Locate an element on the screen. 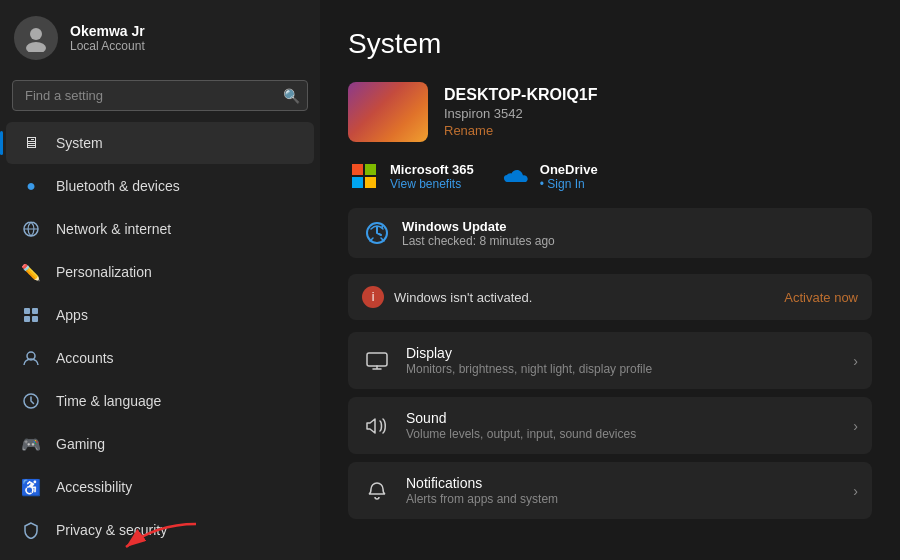  device-card: DESKTOP-KROIQ1F Inspiron 3542 Rename is located at coordinates (610, 112).